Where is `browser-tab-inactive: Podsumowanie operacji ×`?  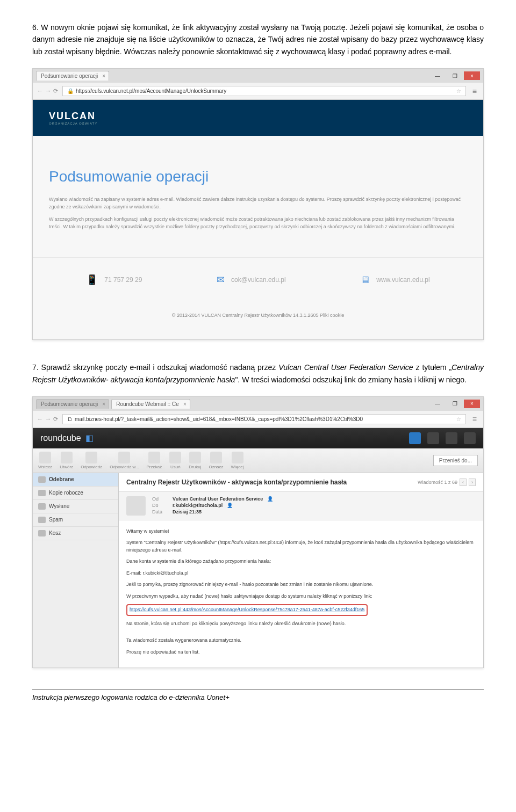 browser-tab-inactive: Podsumowanie operacji × is located at coordinates (73, 404).